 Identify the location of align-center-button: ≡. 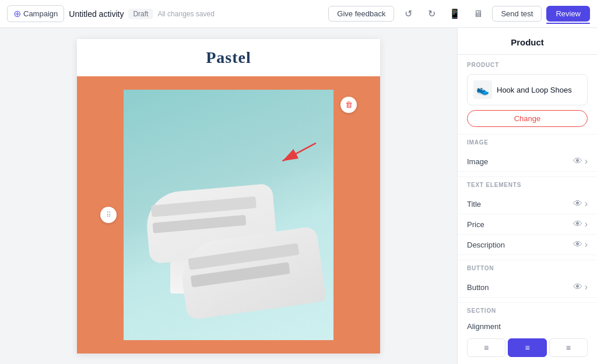
(527, 348).